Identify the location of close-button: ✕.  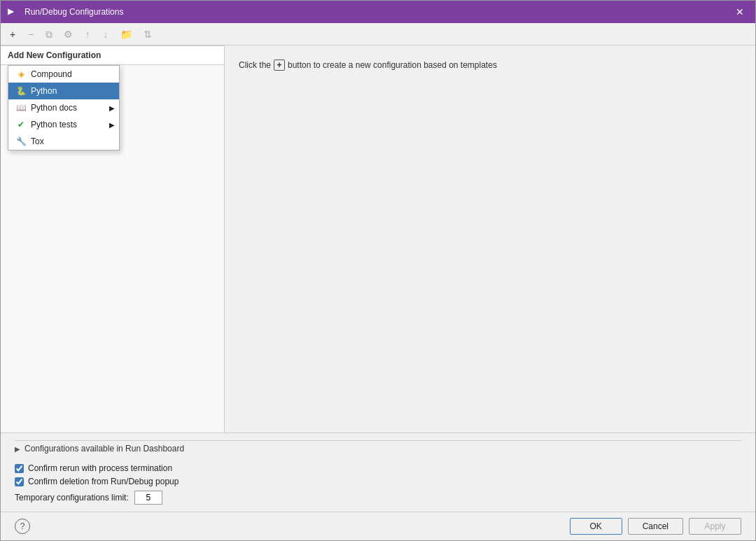
(740, 12).